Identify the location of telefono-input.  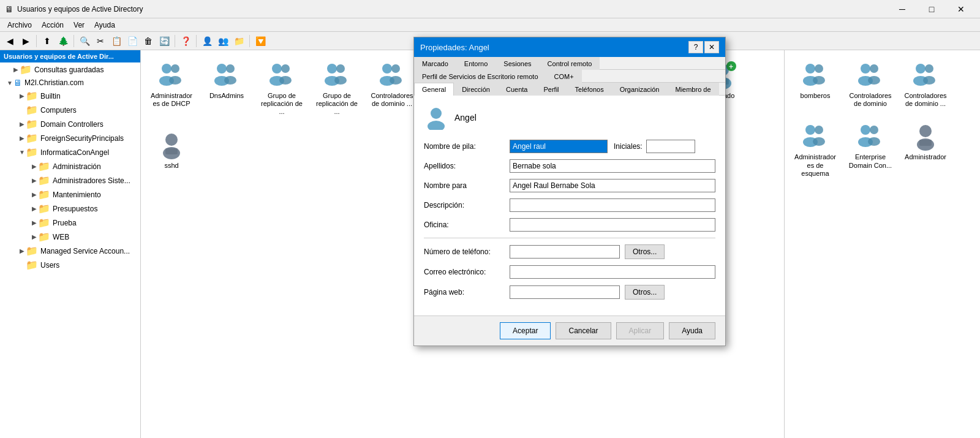
(565, 252).